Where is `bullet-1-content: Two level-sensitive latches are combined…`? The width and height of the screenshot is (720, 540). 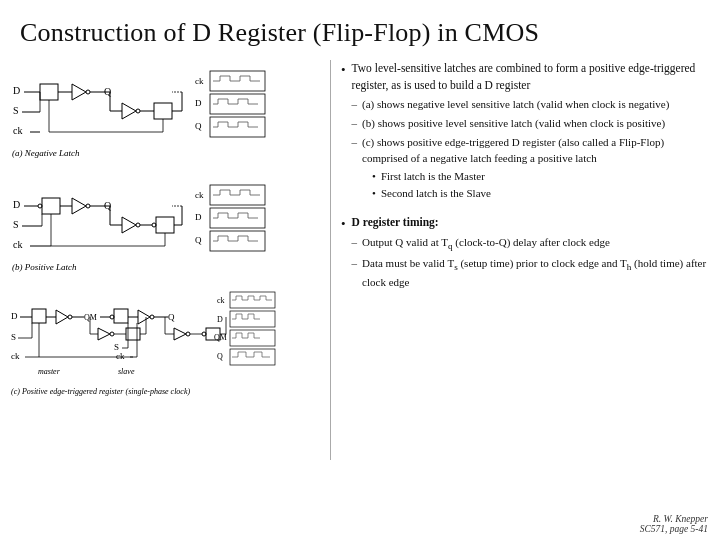 bullet-1-content: Two level-sensitive latches are combined… is located at coordinates (531, 133).